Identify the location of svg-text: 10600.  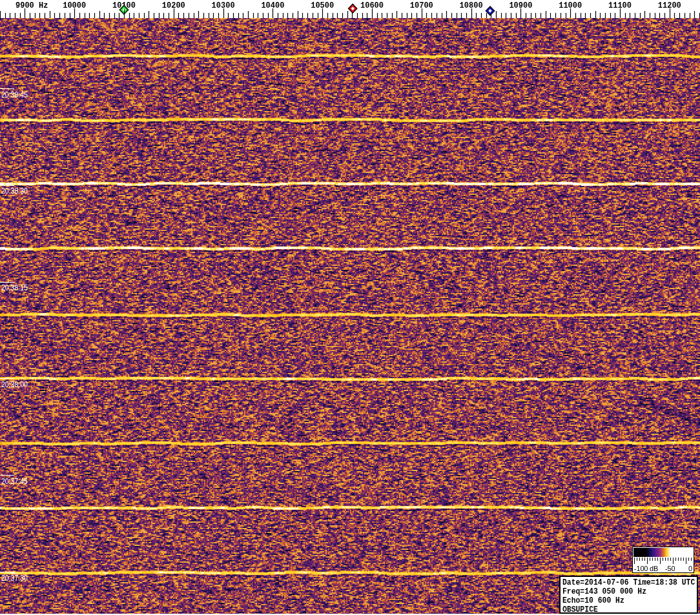
(372, 6).